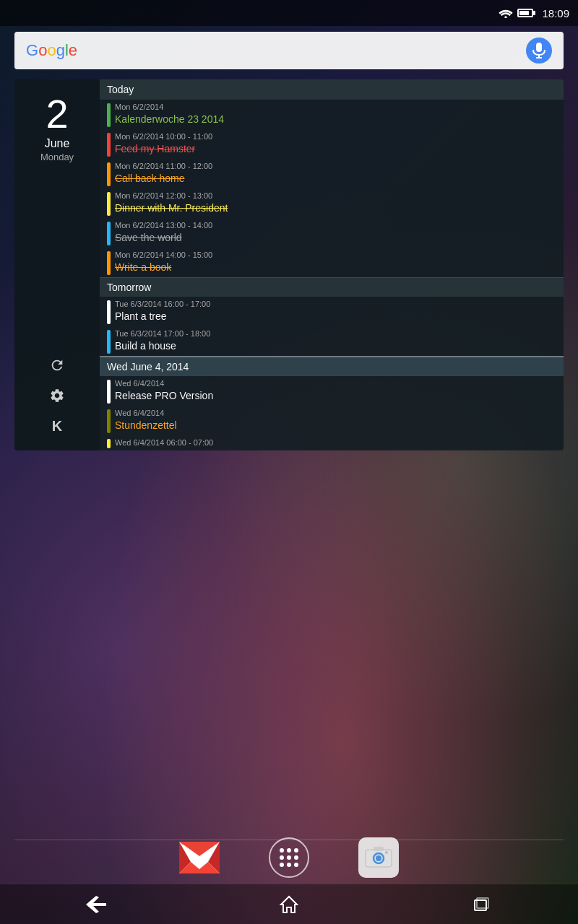  I want to click on list-item: Mon 6/2/2014 10:00 - 11:00 Feed my Hamst…, so click(332, 144).